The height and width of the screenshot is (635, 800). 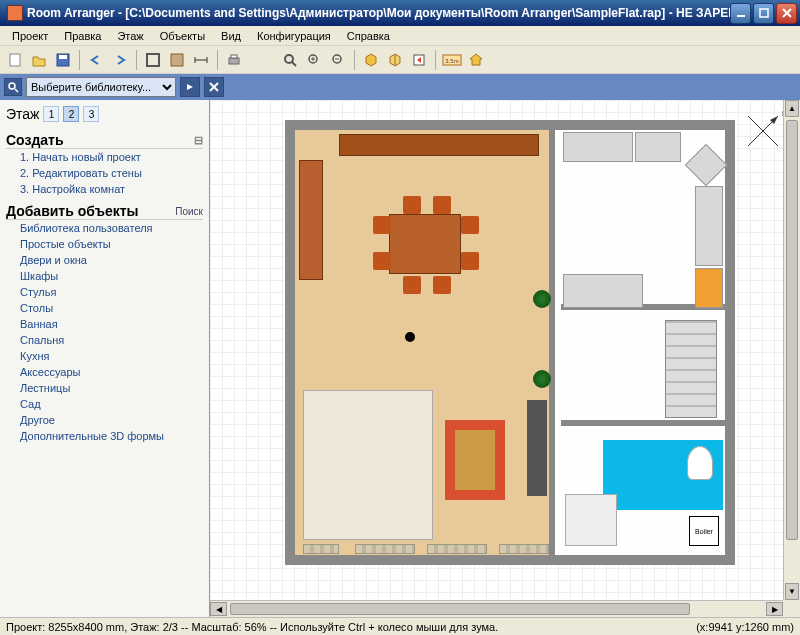 What do you see at coordinates (439, 145) in the screenshot?
I see `top-cabinet` at bounding box center [439, 145].